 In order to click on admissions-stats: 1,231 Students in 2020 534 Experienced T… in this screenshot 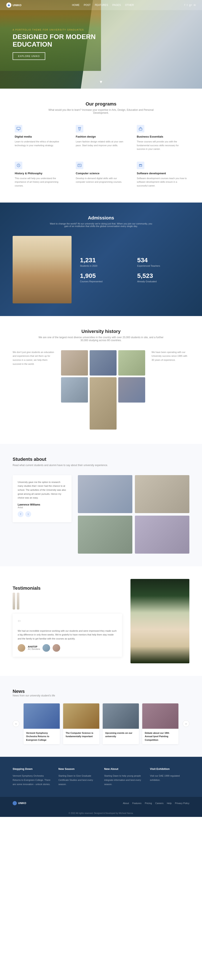, I will do `click(135, 269)`.